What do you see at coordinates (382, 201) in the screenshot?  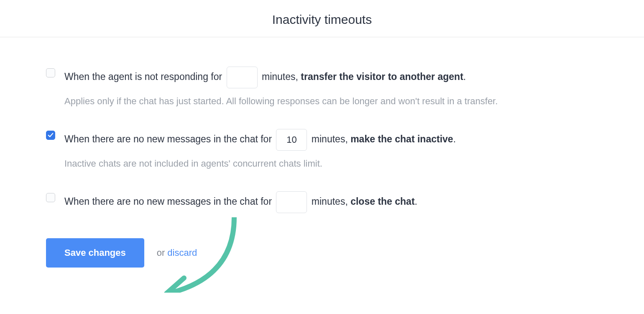 I see `option-text-bold: close the chat` at bounding box center [382, 201].